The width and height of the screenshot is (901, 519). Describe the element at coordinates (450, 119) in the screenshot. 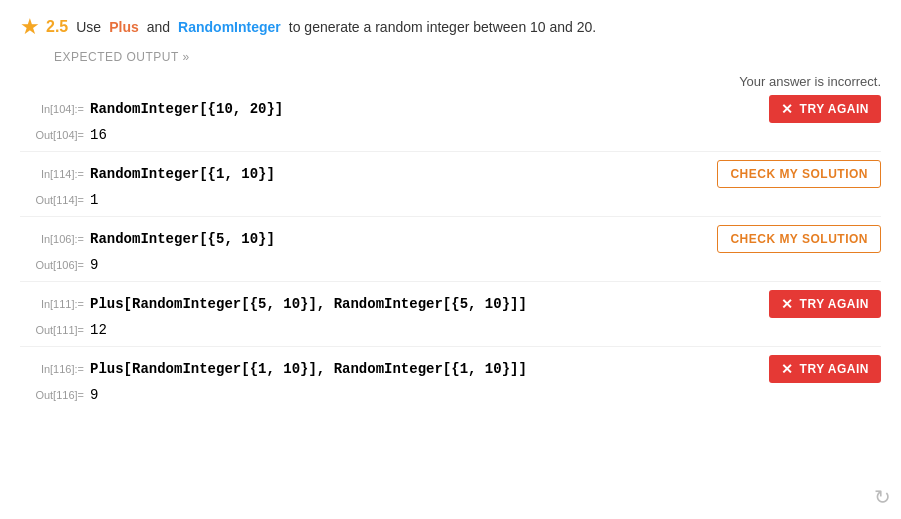

I see `cell-pair-1: In[104]:= RandomInteger[{10, 20}] ✕ TRY …` at that location.